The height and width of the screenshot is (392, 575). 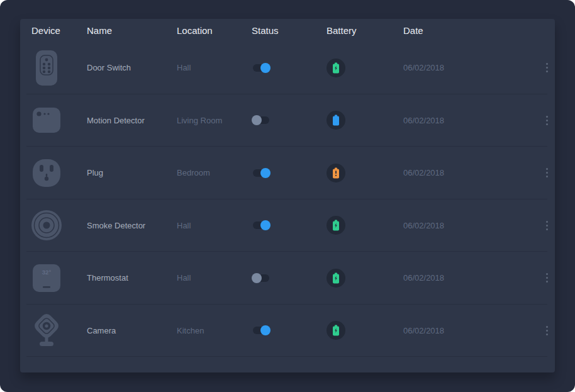 I want to click on column-header-battery: Battery, so click(x=365, y=30).